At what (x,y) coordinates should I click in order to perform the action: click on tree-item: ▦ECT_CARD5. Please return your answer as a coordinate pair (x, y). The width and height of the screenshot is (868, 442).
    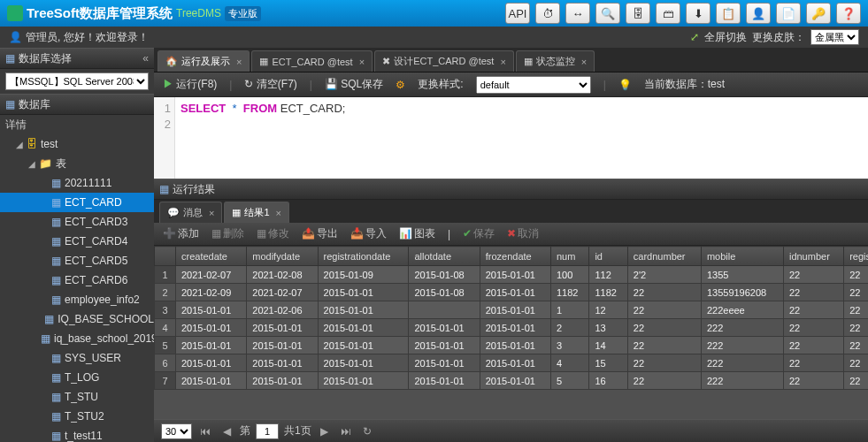
    Looking at the image, I should click on (77, 261).